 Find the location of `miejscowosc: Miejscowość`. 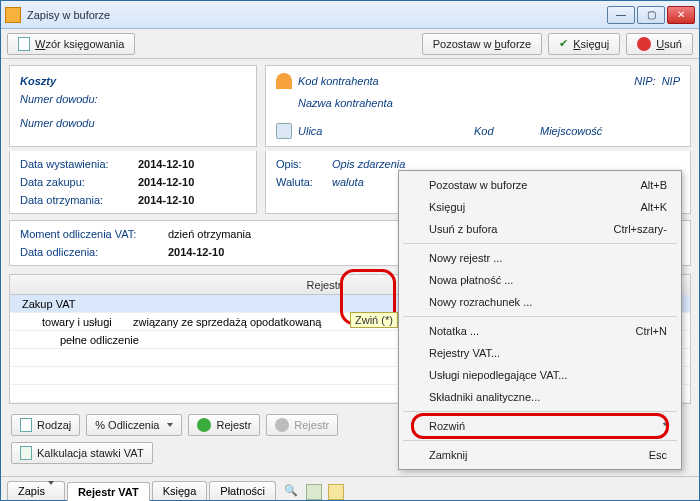

miejscowosc: Miejscowość is located at coordinates (571, 131).